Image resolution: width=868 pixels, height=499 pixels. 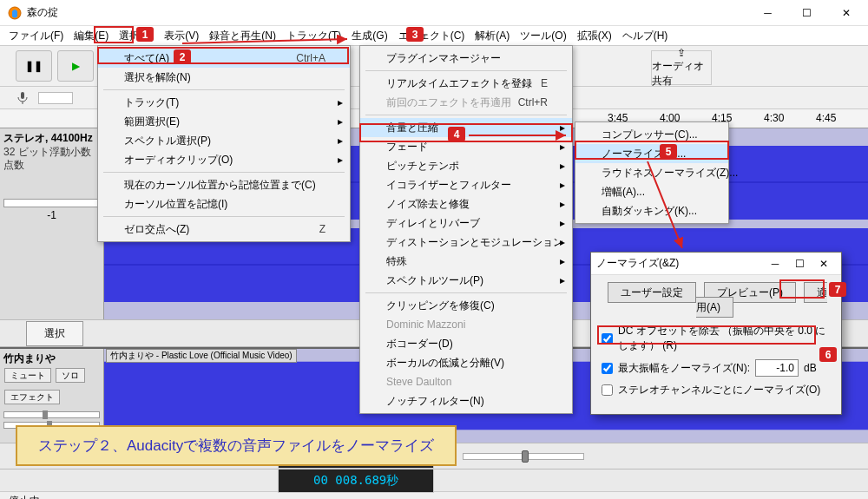 What do you see at coordinates (652, 192) in the screenshot?
I see `menu-volume-amplify: 増幅(A)...` at bounding box center [652, 192].